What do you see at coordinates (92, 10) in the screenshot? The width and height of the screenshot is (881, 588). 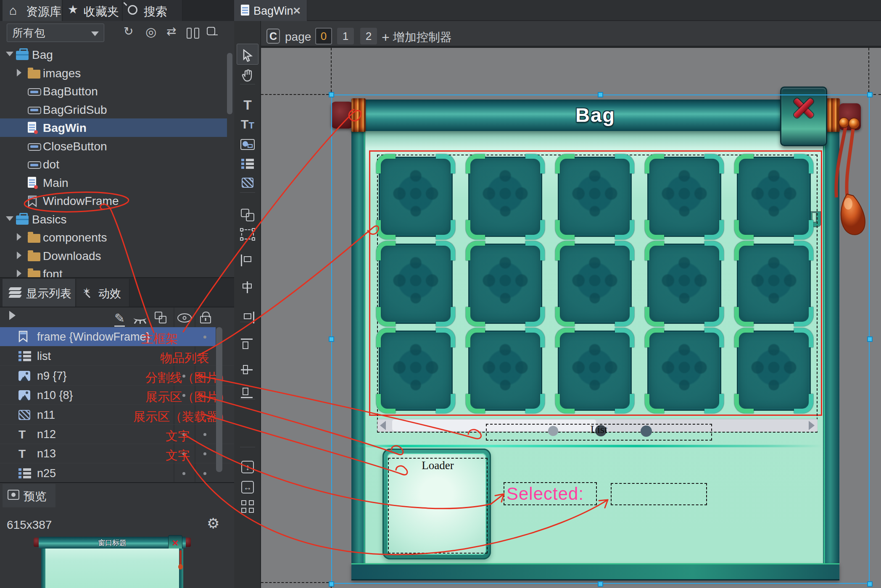 I see `tab-favorites: ★ 收藏夹` at bounding box center [92, 10].